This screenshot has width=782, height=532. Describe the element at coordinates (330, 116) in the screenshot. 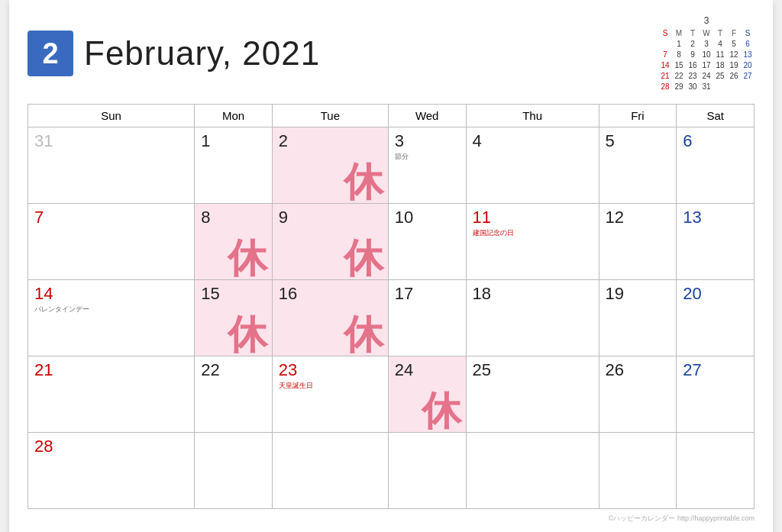

I see `col-header-tue: Tue` at that location.